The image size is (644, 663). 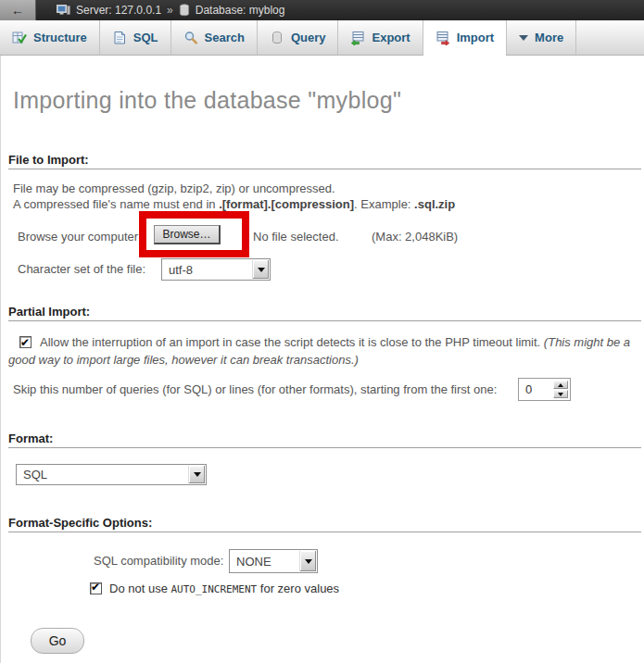 I want to click on import-icon, so click(x=443, y=38).